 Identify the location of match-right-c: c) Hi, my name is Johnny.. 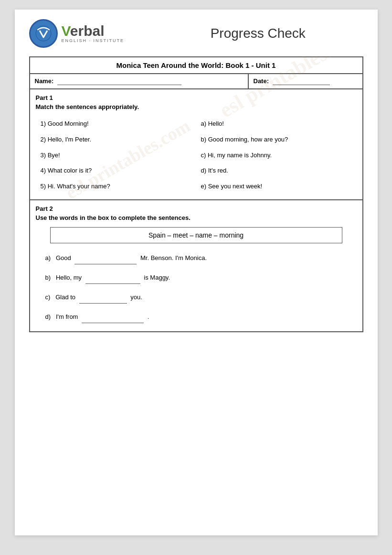
(276, 156).